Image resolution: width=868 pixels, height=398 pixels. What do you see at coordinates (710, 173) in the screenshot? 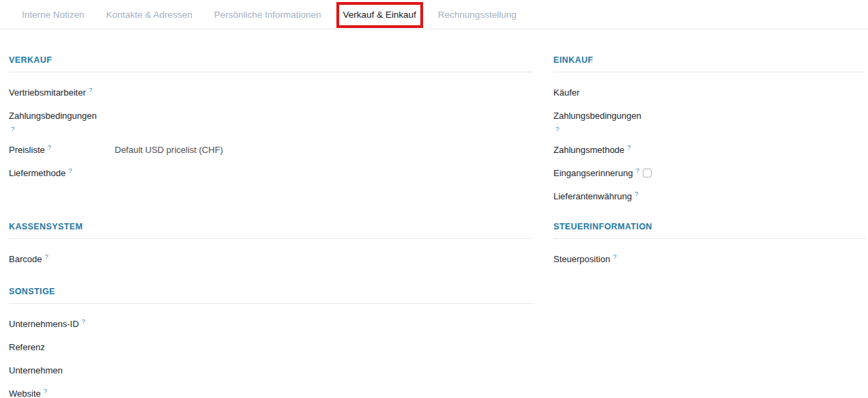
I see `field-row-eingangserinnerung: Eingangserinnerung?` at bounding box center [710, 173].